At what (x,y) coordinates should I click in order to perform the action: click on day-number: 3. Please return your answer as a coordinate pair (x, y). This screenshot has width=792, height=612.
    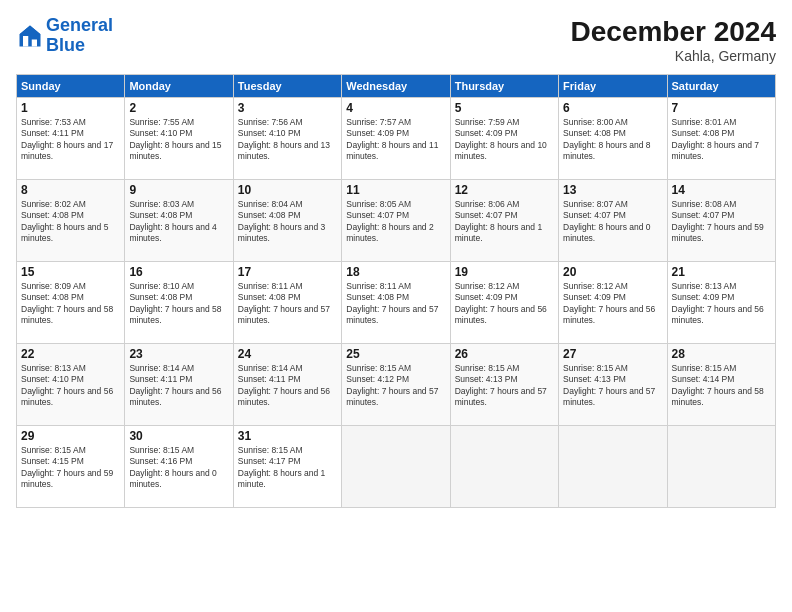
    Looking at the image, I should click on (288, 108).